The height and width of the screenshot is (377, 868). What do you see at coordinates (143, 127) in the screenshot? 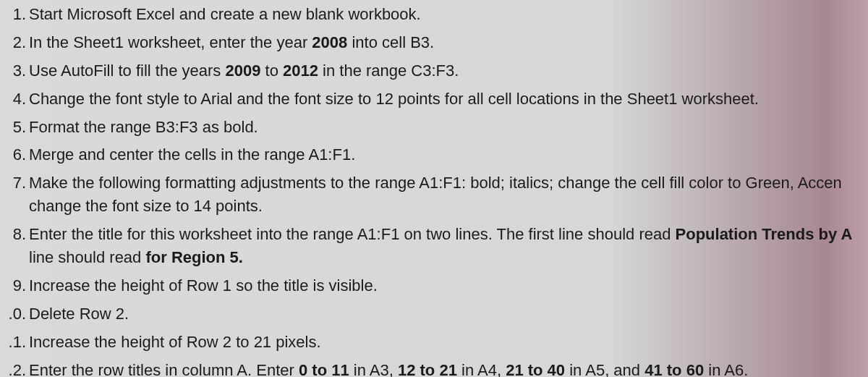
I see `item-content: Format the range B3:F3 as bold.` at bounding box center [143, 127].